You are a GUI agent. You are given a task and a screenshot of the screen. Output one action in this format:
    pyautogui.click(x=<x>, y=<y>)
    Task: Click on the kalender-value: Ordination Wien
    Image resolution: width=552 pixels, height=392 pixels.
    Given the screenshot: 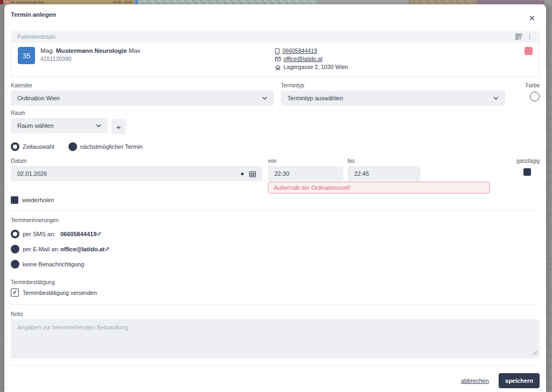 What is the action you would take?
    pyautogui.click(x=39, y=98)
    